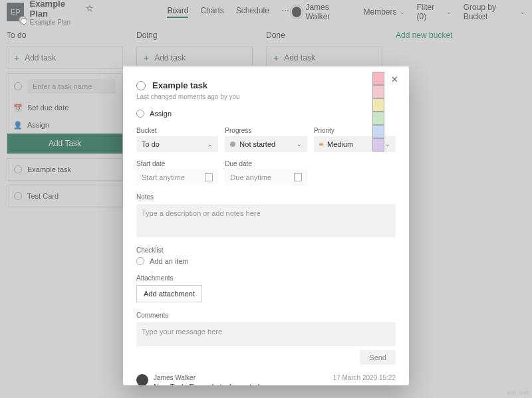 The height and width of the screenshot is (398, 532). What do you see at coordinates (266, 177) in the screenshot?
I see `due-date-input: Due anytime` at bounding box center [266, 177].